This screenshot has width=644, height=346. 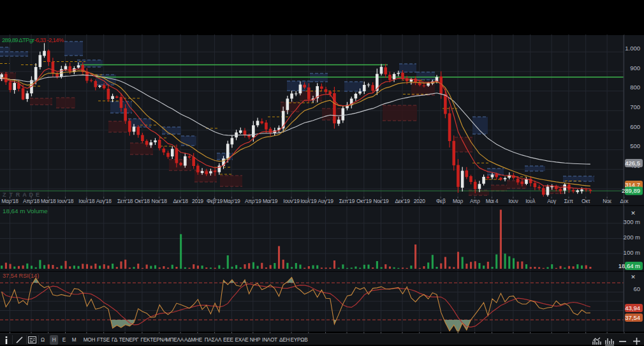 What do you see at coordinates (10, 201) in the screenshot?
I see `svg-text: Μαρ'18` at bounding box center [10, 201].